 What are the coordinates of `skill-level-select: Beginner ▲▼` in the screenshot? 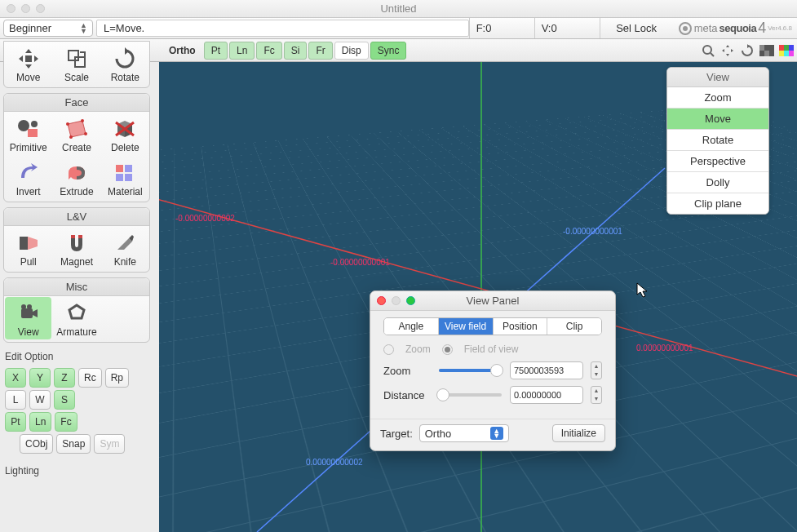 It's located at (48, 28).